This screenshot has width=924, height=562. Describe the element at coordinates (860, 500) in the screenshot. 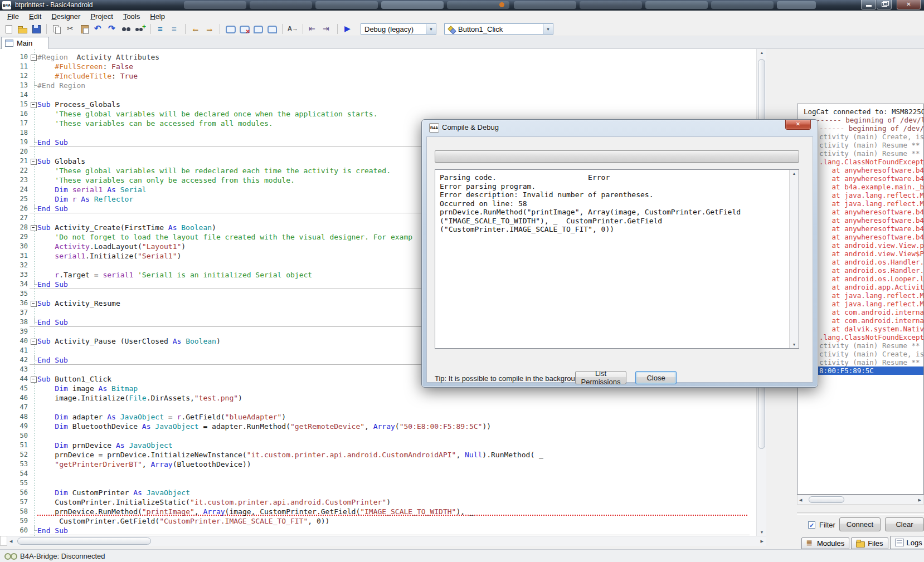

I see `log-horizontal-scrollbar: ◀ ▶` at that location.